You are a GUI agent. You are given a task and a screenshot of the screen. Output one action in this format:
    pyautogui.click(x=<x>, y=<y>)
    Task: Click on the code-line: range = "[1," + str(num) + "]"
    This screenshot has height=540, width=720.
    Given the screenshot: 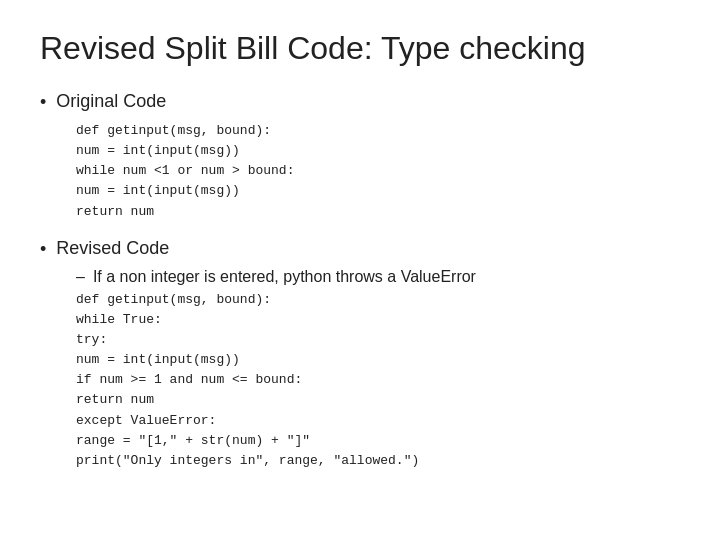 What is the action you would take?
    pyautogui.click(x=378, y=441)
    